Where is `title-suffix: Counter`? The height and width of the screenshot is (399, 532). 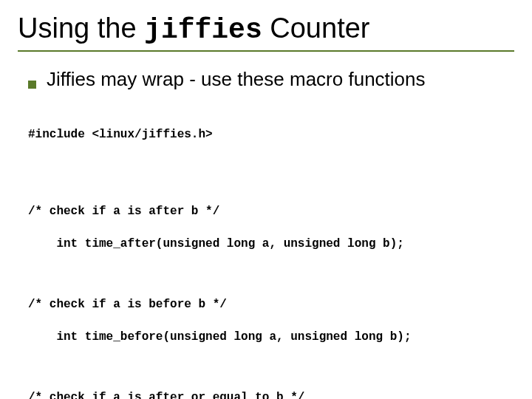 title-suffix: Counter is located at coordinates (316, 28).